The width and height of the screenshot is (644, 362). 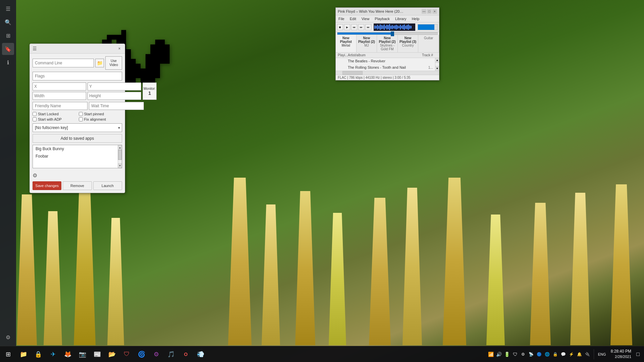 What do you see at coordinates (394, 27) in the screenshot?
I see `waveform-bars` at bounding box center [394, 27].